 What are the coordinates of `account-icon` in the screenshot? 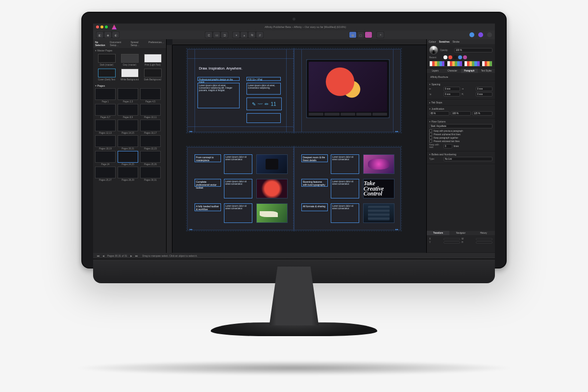 It's located at (490, 35).